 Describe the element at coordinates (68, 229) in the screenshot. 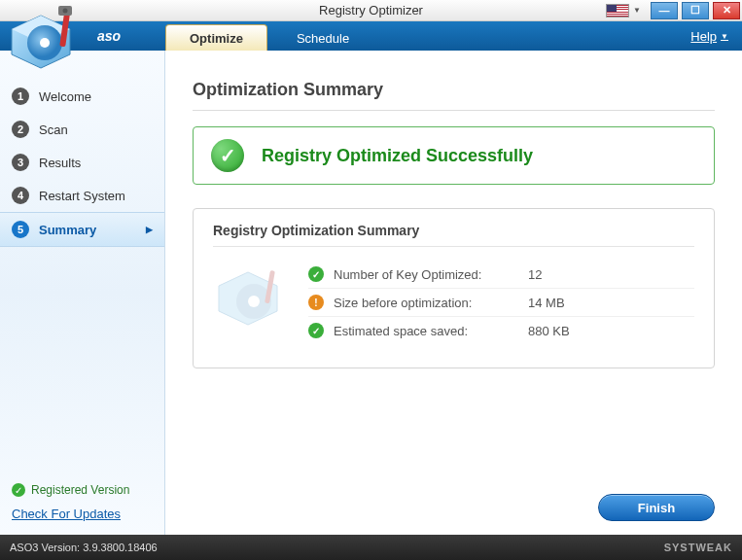

I see `step-label: Summary` at that location.